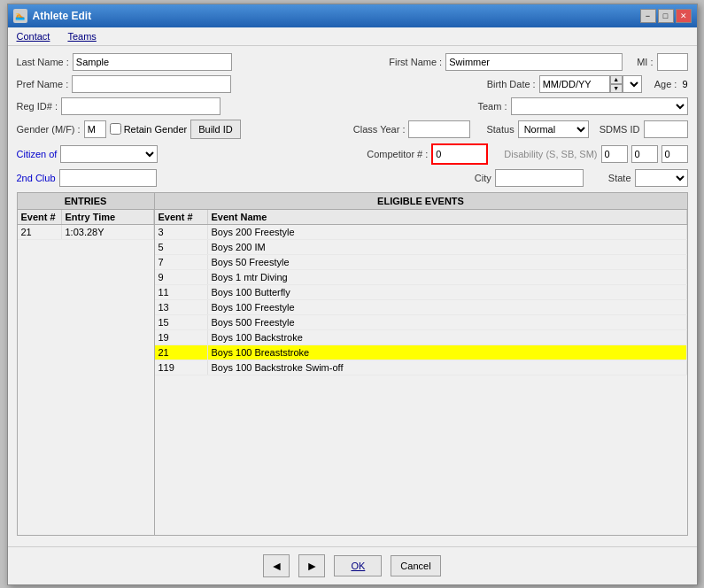  What do you see at coordinates (182, 262) in the screenshot?
I see `eligible-cell-event-2: 7` at bounding box center [182, 262].